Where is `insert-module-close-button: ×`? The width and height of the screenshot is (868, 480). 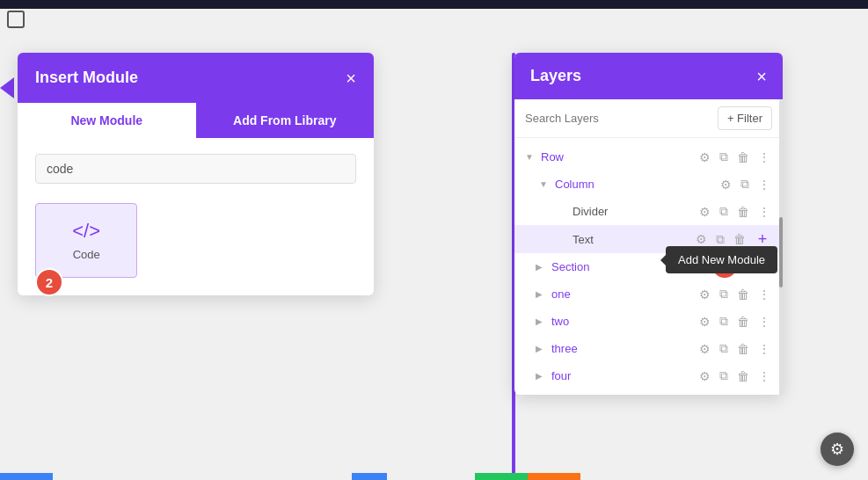
insert-module-close-button: × is located at coordinates (351, 78).